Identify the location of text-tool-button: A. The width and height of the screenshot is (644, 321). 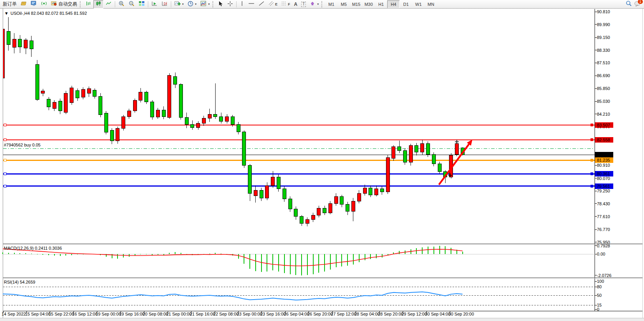
(296, 4).